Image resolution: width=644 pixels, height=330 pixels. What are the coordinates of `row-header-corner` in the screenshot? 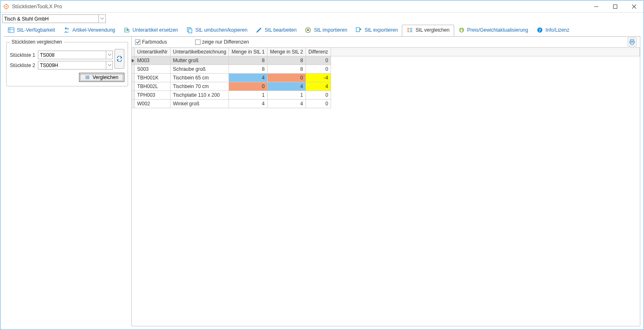 It's located at (133, 52).